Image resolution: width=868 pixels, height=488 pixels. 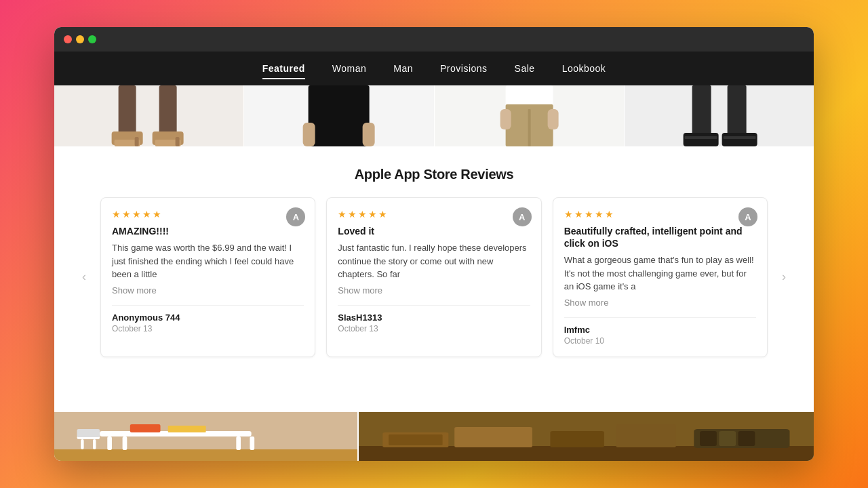 What do you see at coordinates (434, 231) in the screenshot?
I see `review-title-2: Loved it` at bounding box center [434, 231].